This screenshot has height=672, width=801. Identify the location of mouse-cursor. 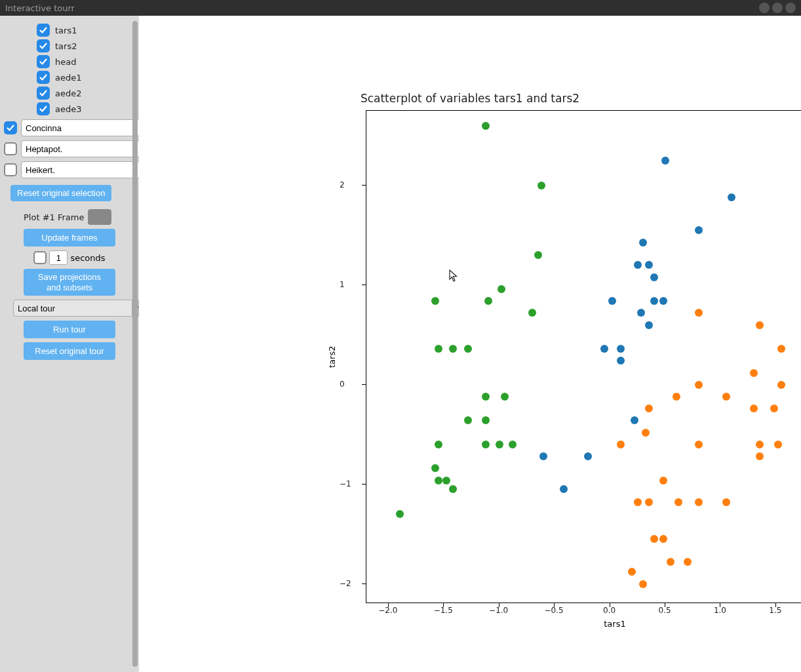
(454, 276).